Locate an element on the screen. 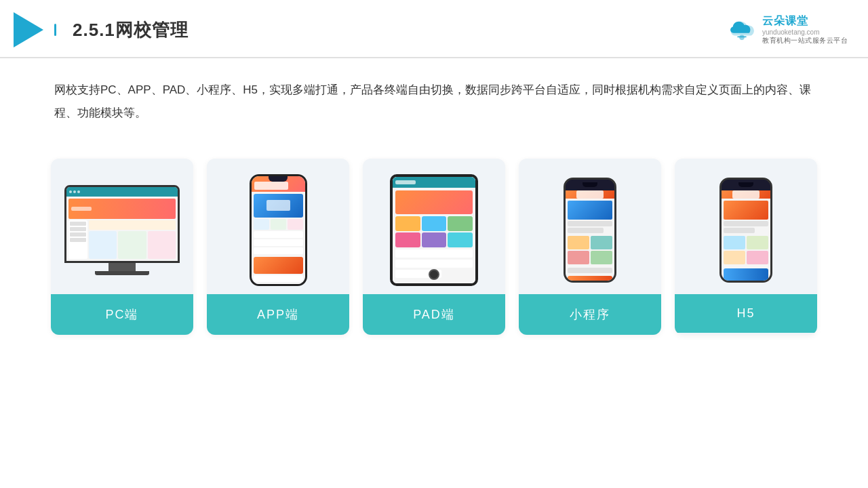 The height and width of the screenshot is (488, 868). card-miniapp-image is located at coordinates (590, 226).